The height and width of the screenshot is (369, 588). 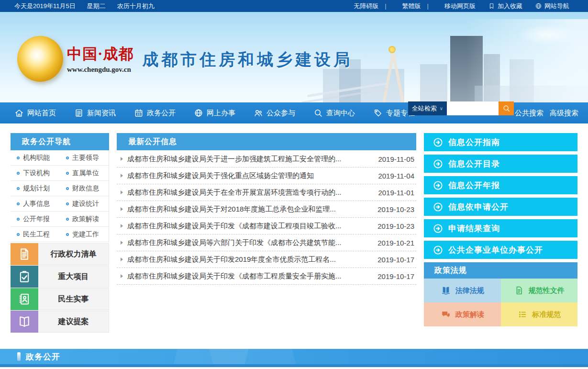 What do you see at coordinates (84, 173) in the screenshot?
I see `sidebar-link: 直属单位` at bounding box center [84, 173].